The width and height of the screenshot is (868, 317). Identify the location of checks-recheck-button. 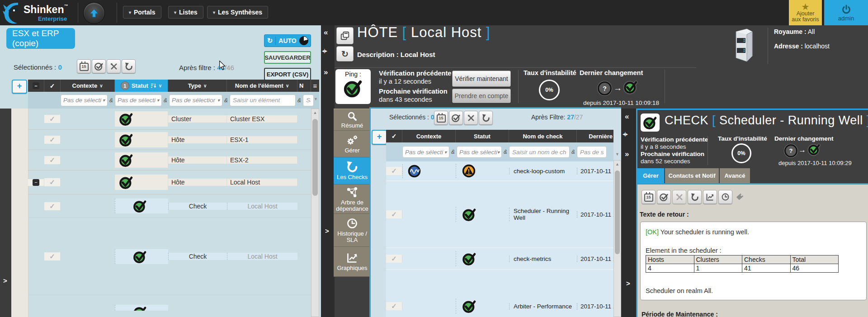
(486, 118).